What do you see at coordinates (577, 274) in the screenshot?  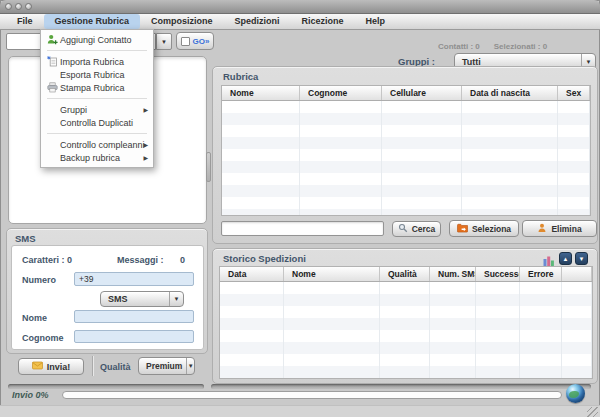 I see `column-header-empty` at bounding box center [577, 274].